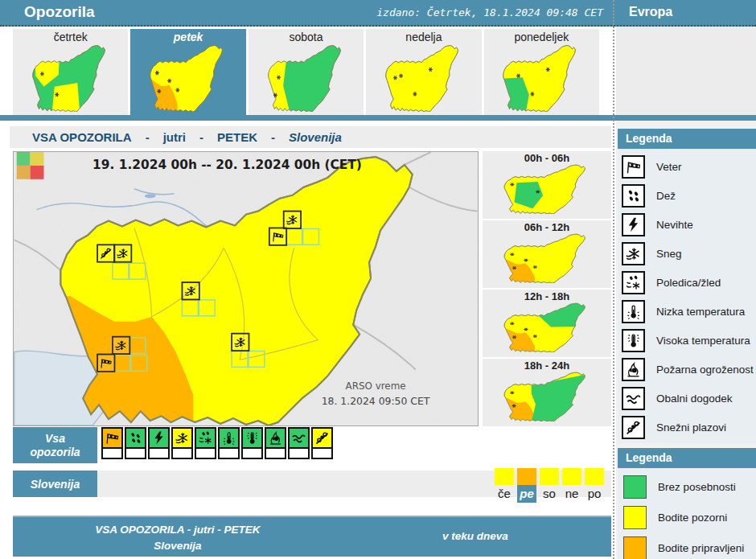 This screenshot has height=559, width=756. I want to click on column-divider, so click(614, 280).